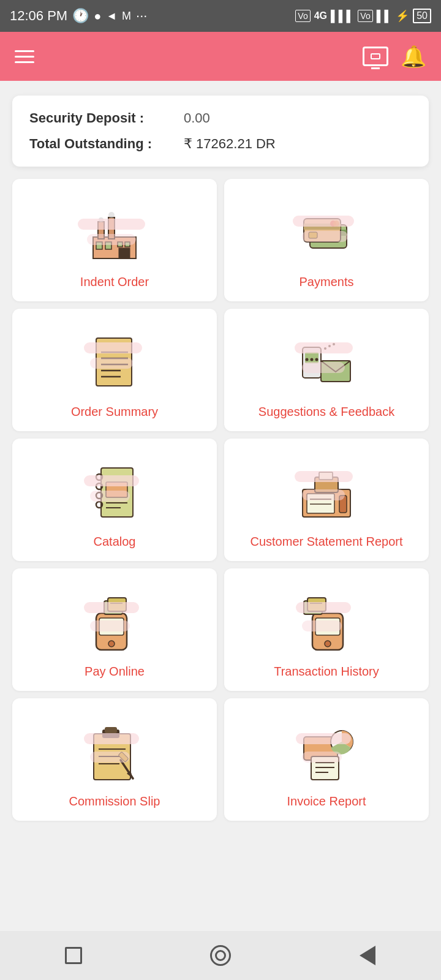 The image size is (441, 980). I want to click on invoice-report-icon, so click(326, 753).